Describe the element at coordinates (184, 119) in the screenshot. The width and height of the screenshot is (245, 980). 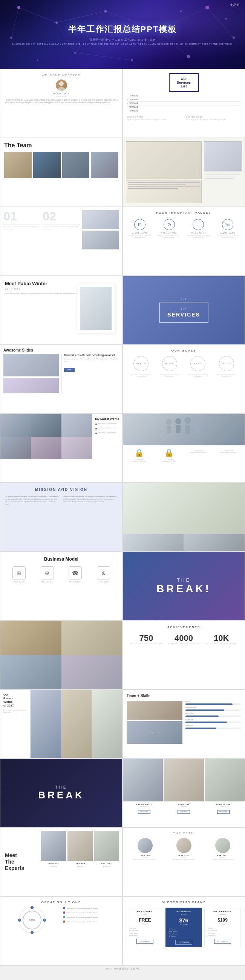
I see `services-meta: COLUMN NAME Sample text goes here. This …` at that location.